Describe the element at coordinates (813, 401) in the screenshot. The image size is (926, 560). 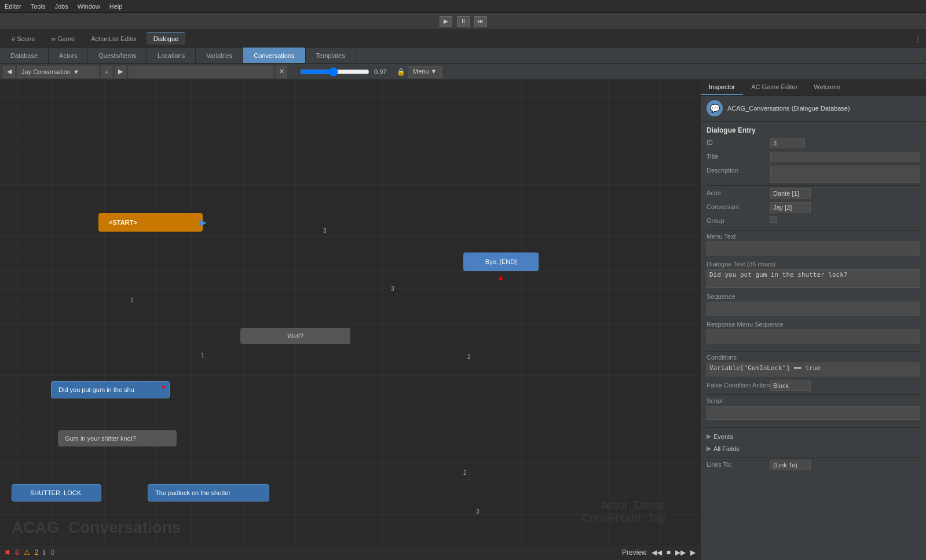
I see `field-label-script-header: Script` at that location.